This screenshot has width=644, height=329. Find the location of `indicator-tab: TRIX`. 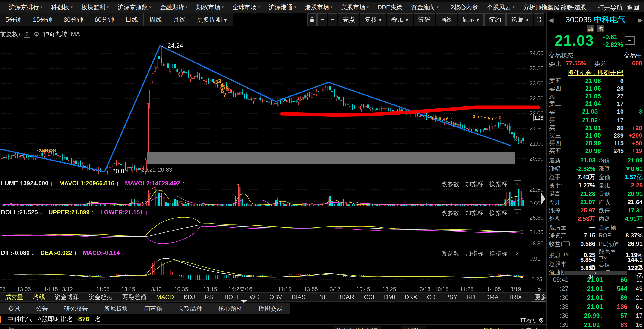

indicator-tab: TRIX is located at coordinates (515, 297).